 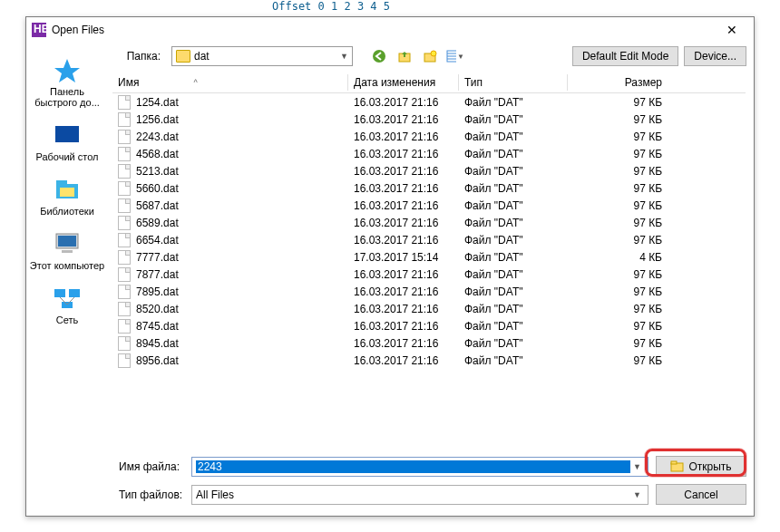 What do you see at coordinates (158, 154) in the screenshot?
I see `file-name: 4568.dat` at bounding box center [158, 154].